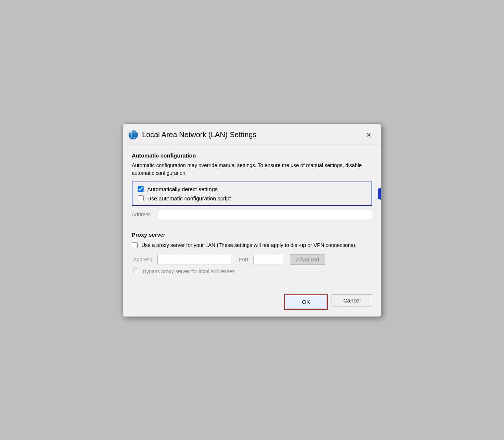 Image resolution: width=504 pixels, height=440 pixels. Describe the element at coordinates (192, 135) in the screenshot. I see `title-bar-left: ie Local Area Network (LAN) Settings` at that location.